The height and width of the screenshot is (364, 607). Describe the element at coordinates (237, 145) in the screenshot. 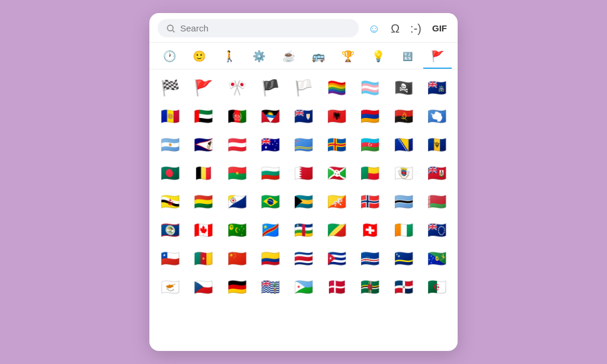

I see `emoji-cell: 🇦🇹` at that location.